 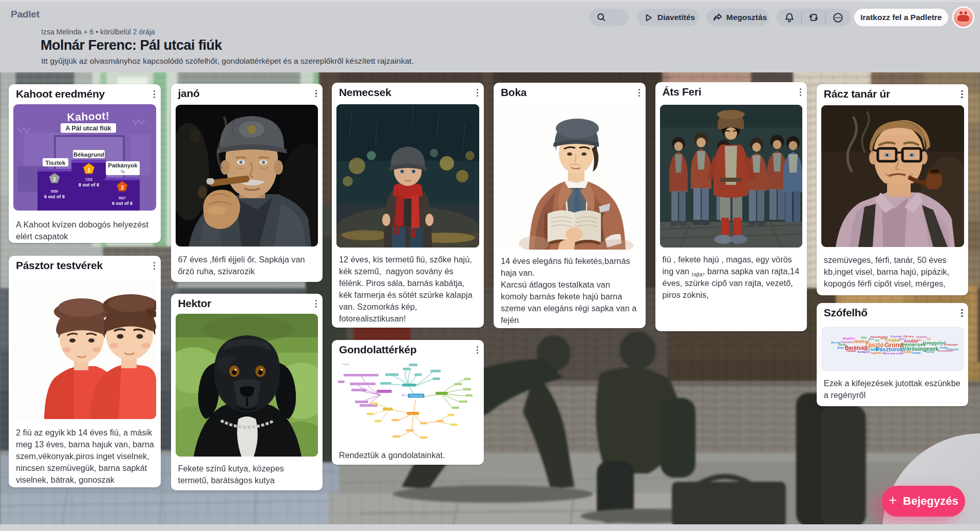 What do you see at coordinates (871, 339) in the screenshot?
I see `svg-text: piros` at bounding box center [871, 339].